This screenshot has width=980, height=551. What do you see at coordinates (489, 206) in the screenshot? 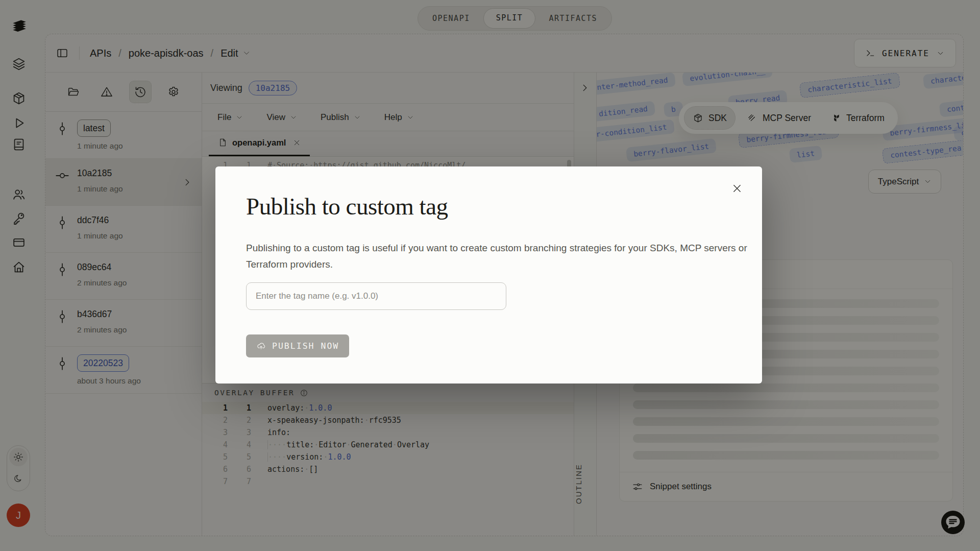
I see `modal-title: Publish to custom tag` at bounding box center [489, 206].